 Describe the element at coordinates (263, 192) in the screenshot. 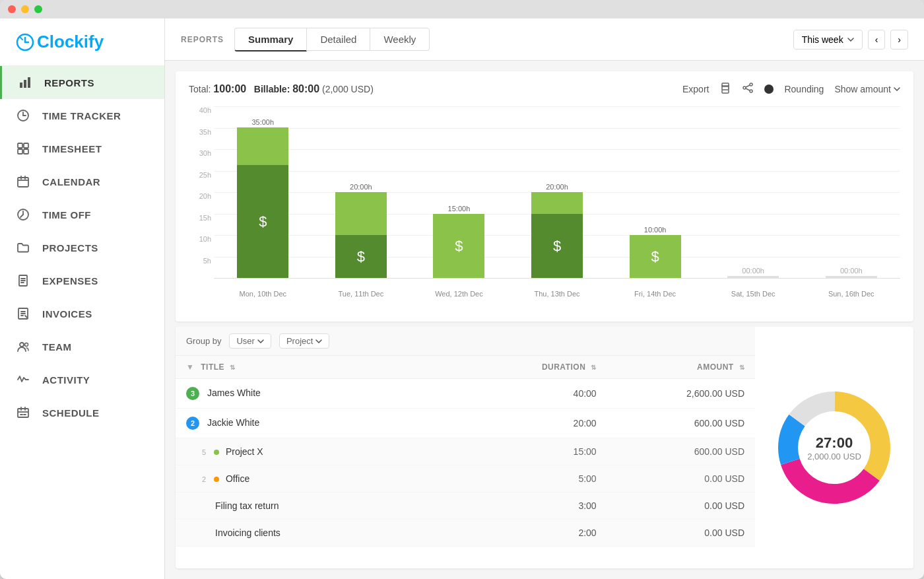

I see `bar-mon: 35:00h $` at that location.